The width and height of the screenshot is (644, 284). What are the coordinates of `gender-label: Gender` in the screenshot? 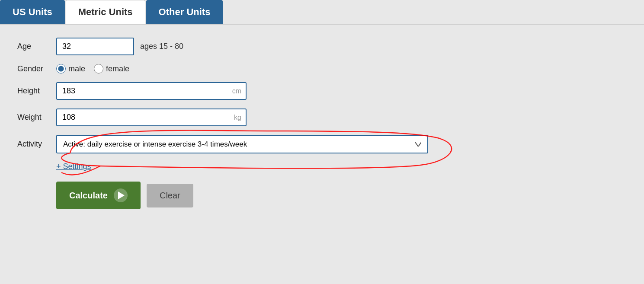 It's located at (37, 69).